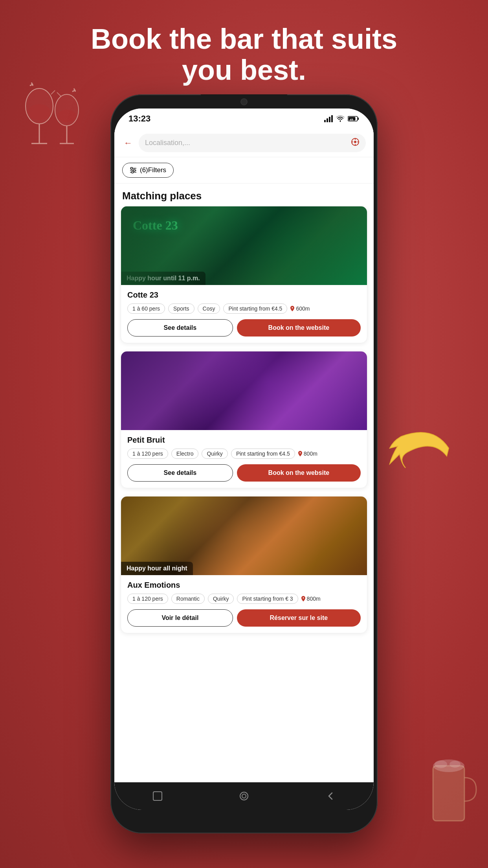 The image size is (488, 868). What do you see at coordinates (148, 599) in the screenshot?
I see `tag-capacity-3: 1 à 120 pers` at bounding box center [148, 599].